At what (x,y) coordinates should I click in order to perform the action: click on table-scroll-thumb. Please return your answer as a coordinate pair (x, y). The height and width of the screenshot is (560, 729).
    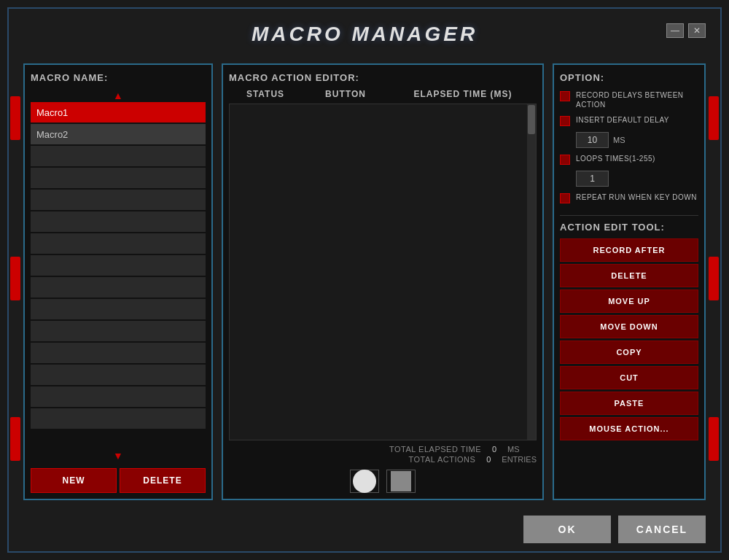
    Looking at the image, I should click on (531, 120).